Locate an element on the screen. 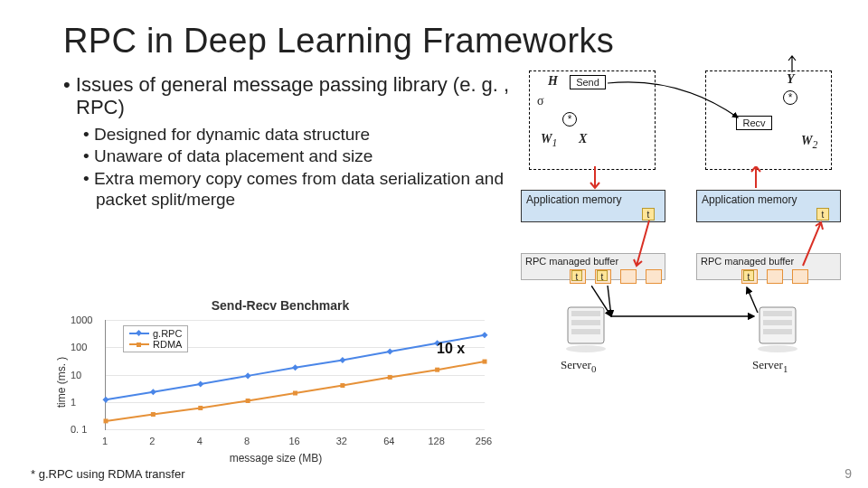 This screenshot has height=488, width=868. sym-X: X is located at coordinates (582, 139).